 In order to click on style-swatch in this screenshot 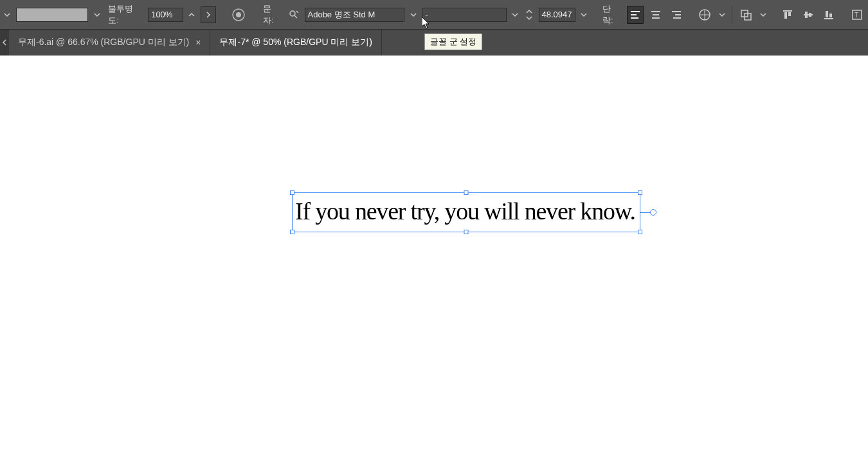, I will do `click(52, 15)`.